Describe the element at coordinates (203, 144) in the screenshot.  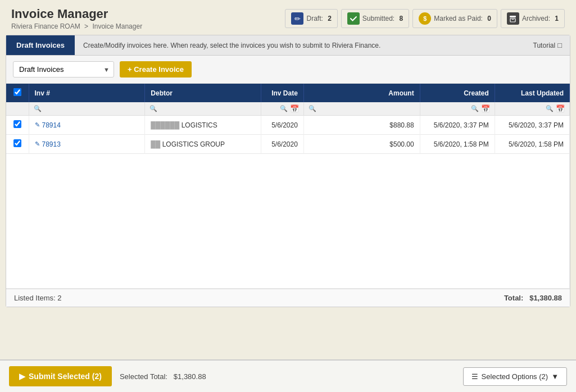
I see `row2-debtor: ██ LOGISTICS GROUP` at that location.